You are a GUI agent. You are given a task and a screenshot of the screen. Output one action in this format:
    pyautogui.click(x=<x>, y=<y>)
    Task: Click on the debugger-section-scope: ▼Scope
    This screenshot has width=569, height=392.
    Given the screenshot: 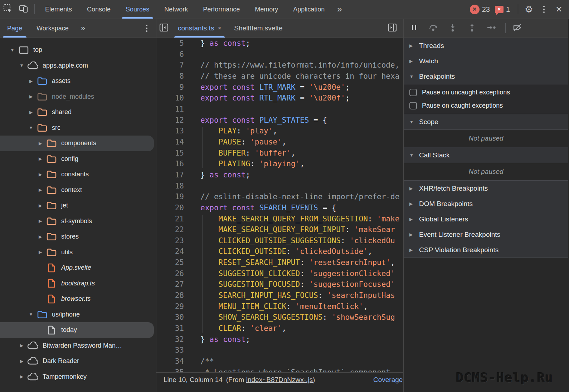 What is the action you would take?
    pyautogui.click(x=486, y=122)
    